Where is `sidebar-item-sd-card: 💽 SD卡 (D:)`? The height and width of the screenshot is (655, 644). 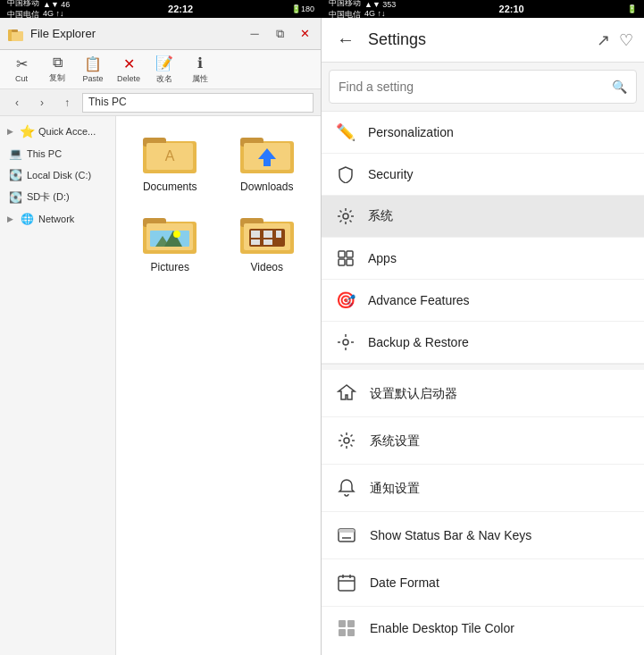 sidebar-item-sd-card: 💽 SD卡 (D:) is located at coordinates (57, 197).